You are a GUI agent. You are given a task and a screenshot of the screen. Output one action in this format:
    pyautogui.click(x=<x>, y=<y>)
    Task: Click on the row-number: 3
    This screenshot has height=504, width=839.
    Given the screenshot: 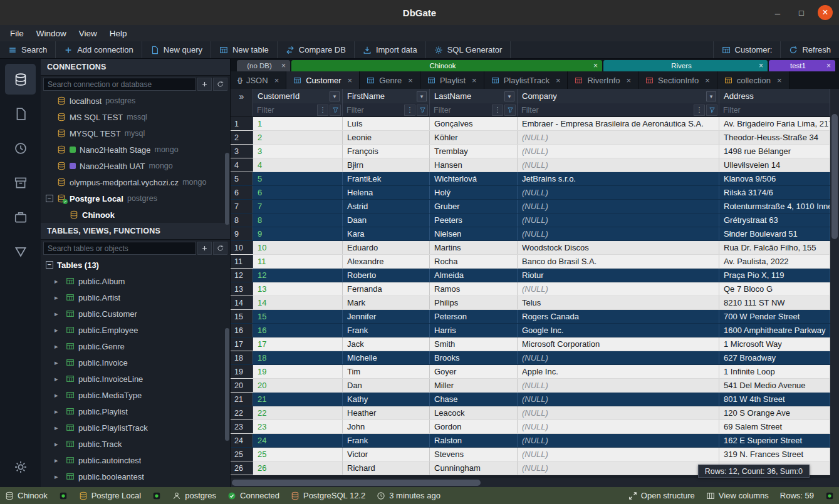 What is the action you would take?
    pyautogui.click(x=242, y=152)
    